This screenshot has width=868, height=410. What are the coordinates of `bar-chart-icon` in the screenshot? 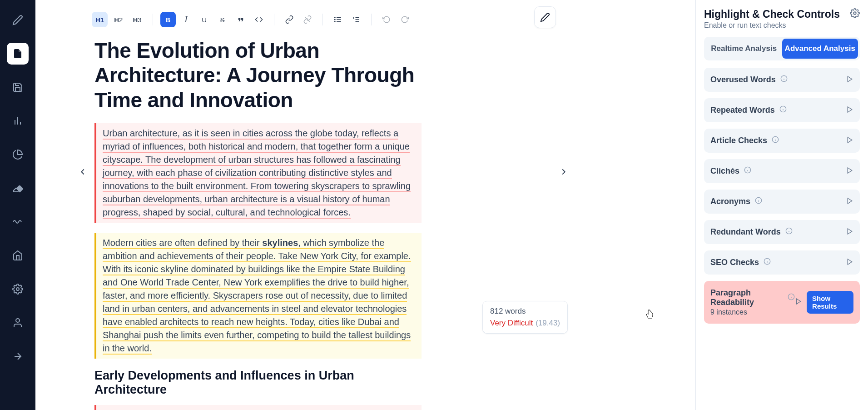 It's located at (18, 121).